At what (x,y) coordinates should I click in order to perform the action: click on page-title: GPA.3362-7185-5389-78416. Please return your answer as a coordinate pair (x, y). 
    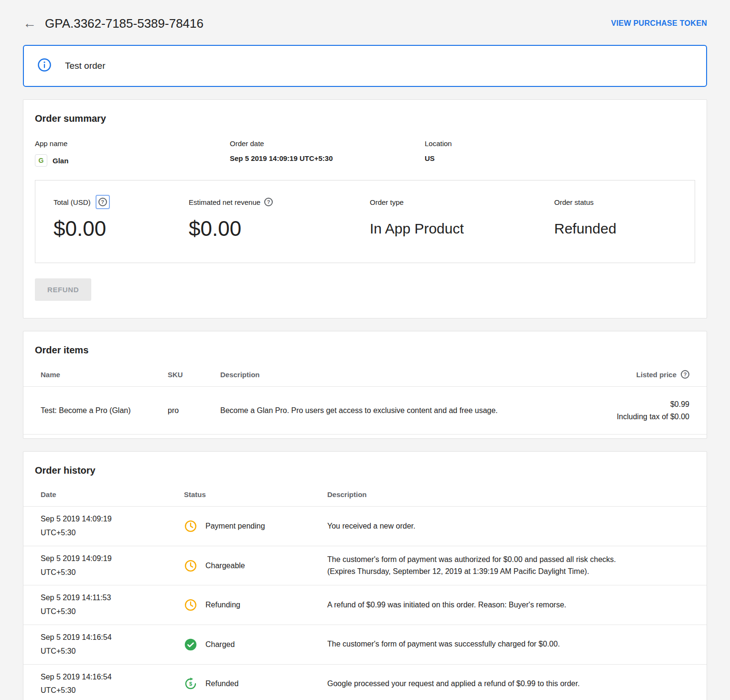
    Looking at the image, I should click on (124, 24).